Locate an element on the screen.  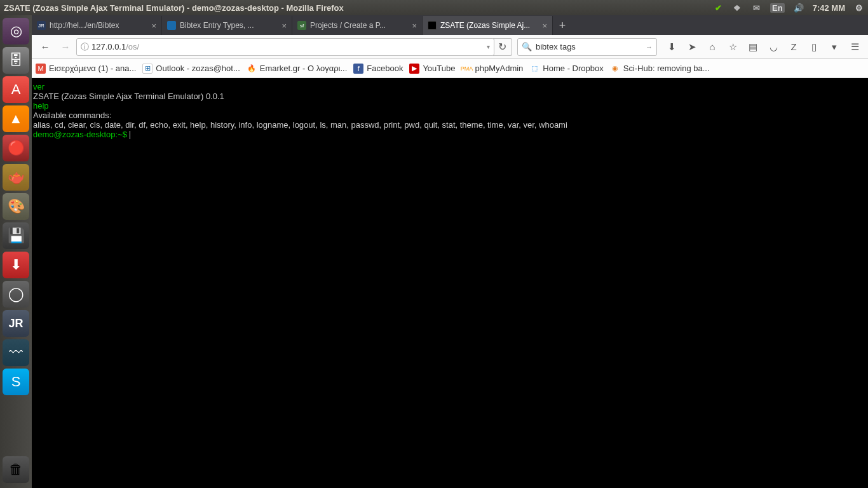
unity-launcher: ◎ 🗄 🦊 A ▲ 🔴 🫖 🎨 💾 ⬇ ◯ JR 〰 S 🗑 is located at coordinates (16, 252).